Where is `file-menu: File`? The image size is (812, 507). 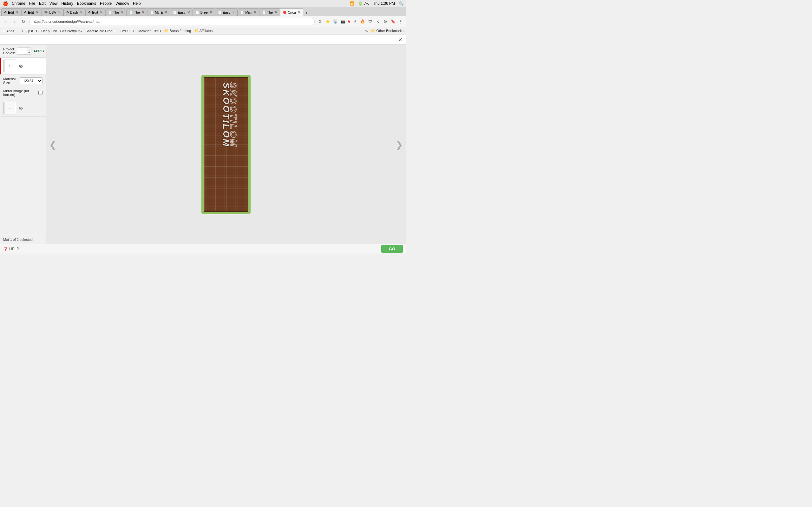
file-menu: File is located at coordinates (32, 3).